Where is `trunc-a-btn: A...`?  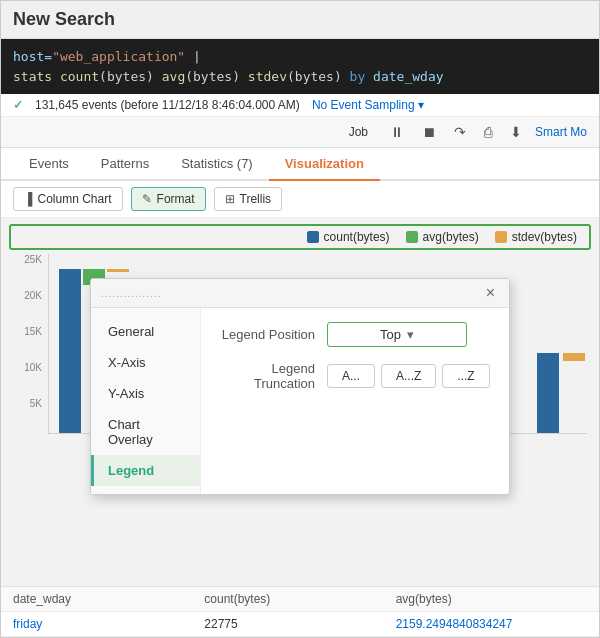 trunc-a-btn: A... is located at coordinates (351, 376).